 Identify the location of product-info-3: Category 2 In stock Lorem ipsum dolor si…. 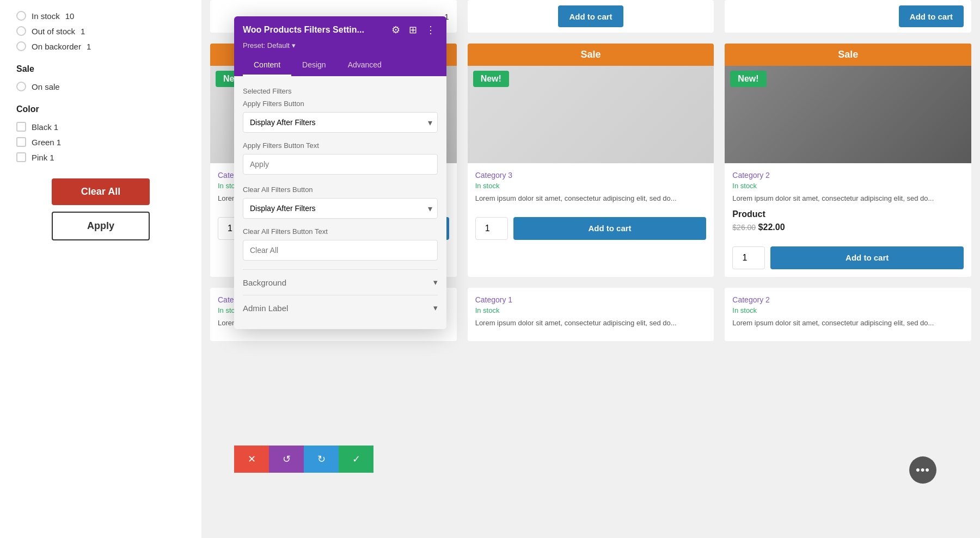
(848, 205).